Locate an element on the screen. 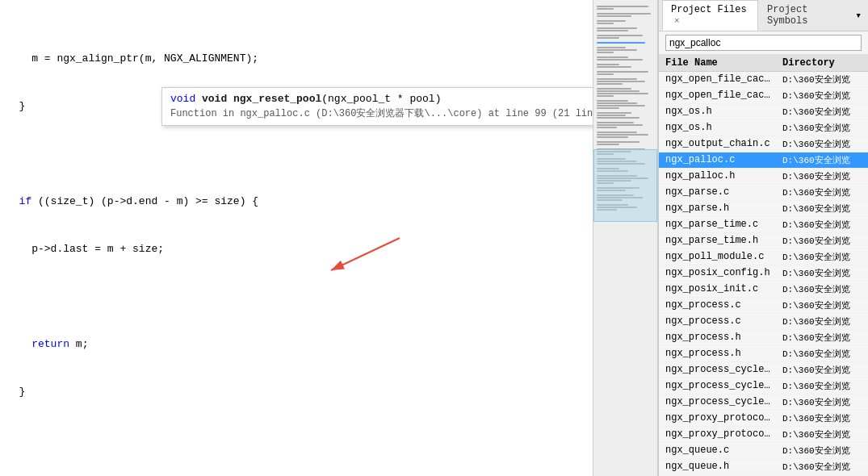  file-name-cell: ngx_palloc.c is located at coordinates (719, 160).